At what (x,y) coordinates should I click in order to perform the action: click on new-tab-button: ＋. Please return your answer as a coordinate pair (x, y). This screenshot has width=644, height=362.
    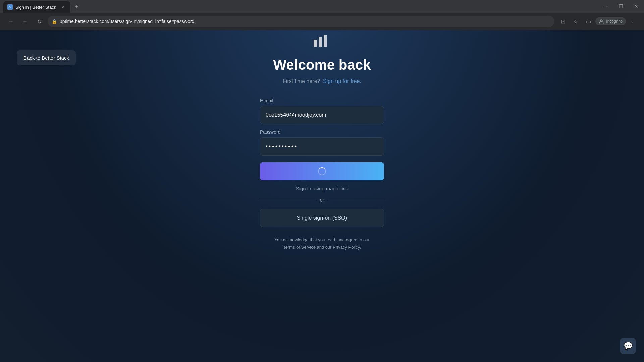
    Looking at the image, I should click on (76, 6).